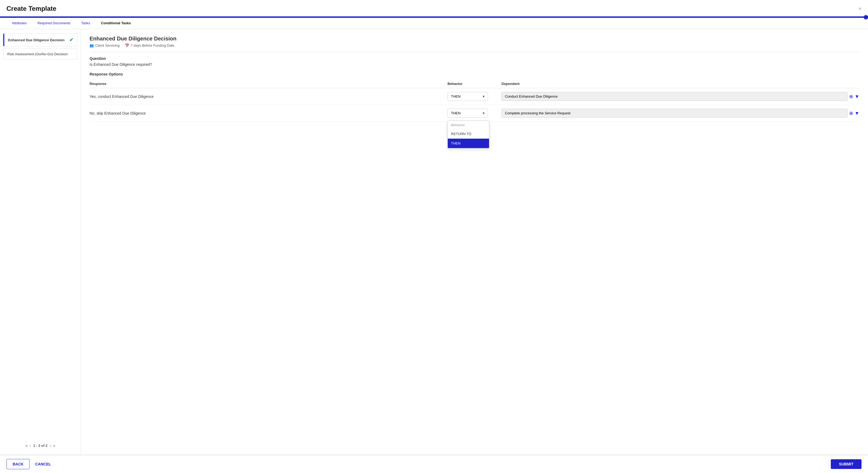  Describe the element at coordinates (40, 54) in the screenshot. I see `sidebar-item-risk: Risk Assessment (Go/No-Go) Decision` at that location.